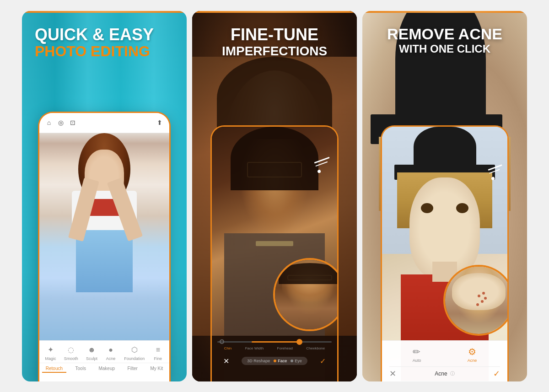  I want to click on cancel-btn-3: ✕, so click(393, 374).